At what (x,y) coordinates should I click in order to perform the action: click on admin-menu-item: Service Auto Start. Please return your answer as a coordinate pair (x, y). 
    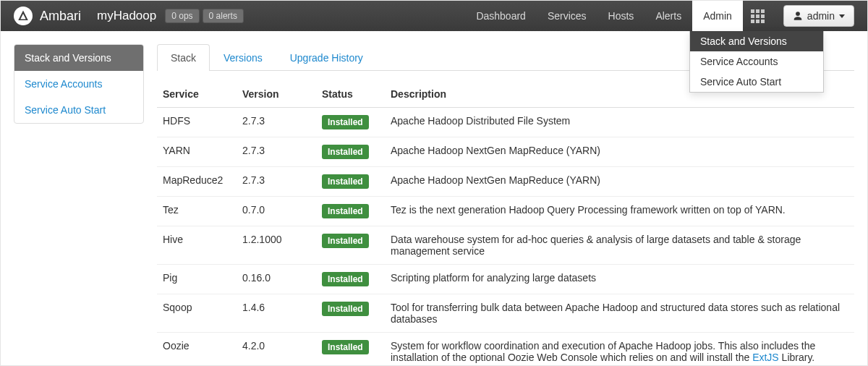
    Looking at the image, I should click on (757, 82).